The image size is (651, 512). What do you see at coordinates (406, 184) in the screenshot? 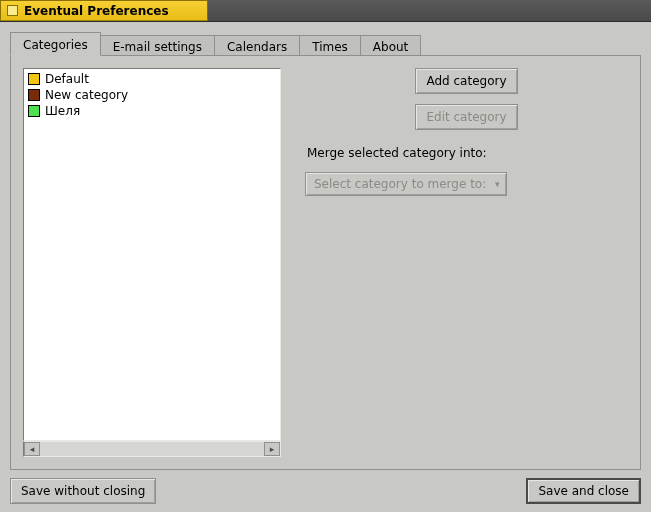
I see `merge-target-select: Select category to merge to: ▾` at bounding box center [406, 184].